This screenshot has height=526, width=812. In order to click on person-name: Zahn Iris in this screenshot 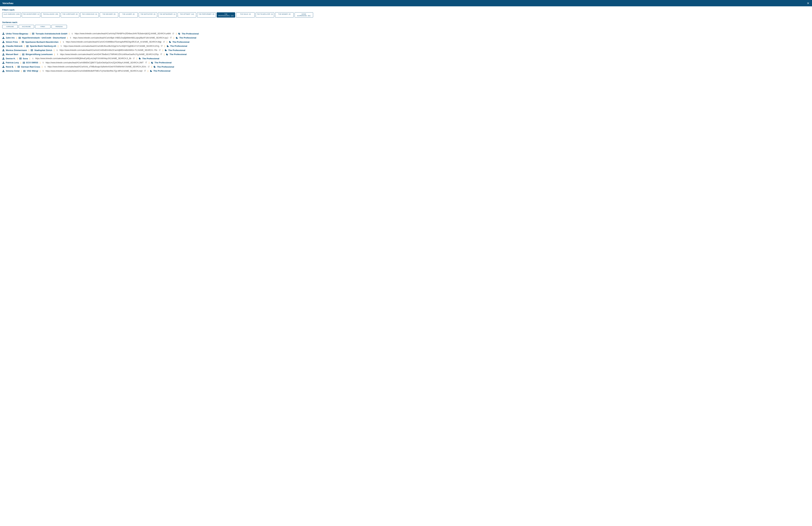, I will do `click(10, 38)`.